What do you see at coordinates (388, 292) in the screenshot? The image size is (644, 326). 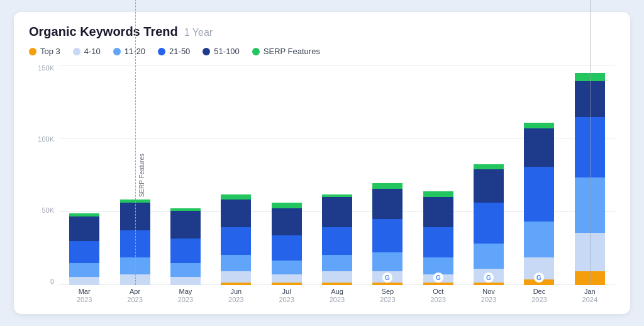 I see `x-label-month: Sep` at bounding box center [388, 292].